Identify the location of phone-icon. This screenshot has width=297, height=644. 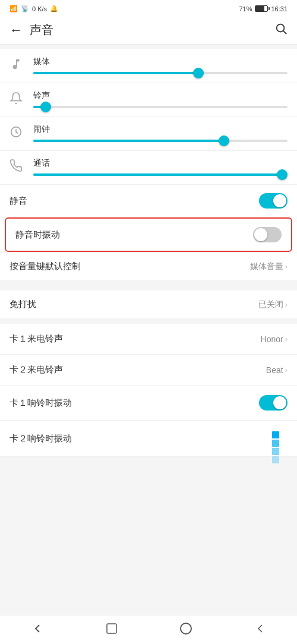
(21, 168).